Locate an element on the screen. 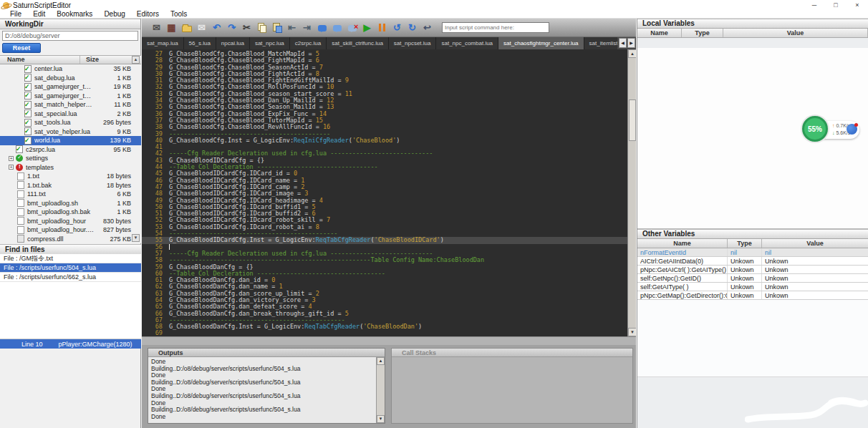 This screenshot has height=428, width=868. menu-file: File is located at coordinates (16, 14).